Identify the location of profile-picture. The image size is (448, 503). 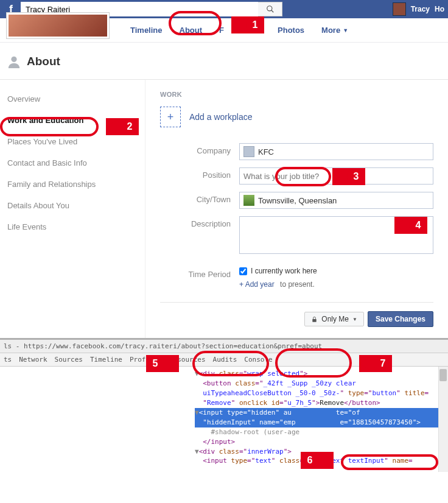
(58, 26).